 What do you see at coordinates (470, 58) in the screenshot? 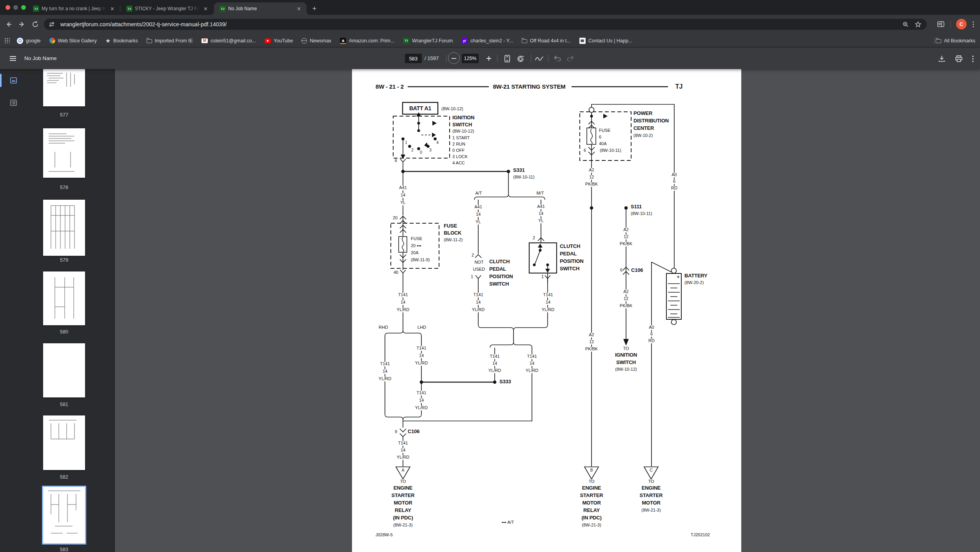
I see `zoom-level-display: 125%` at bounding box center [470, 58].